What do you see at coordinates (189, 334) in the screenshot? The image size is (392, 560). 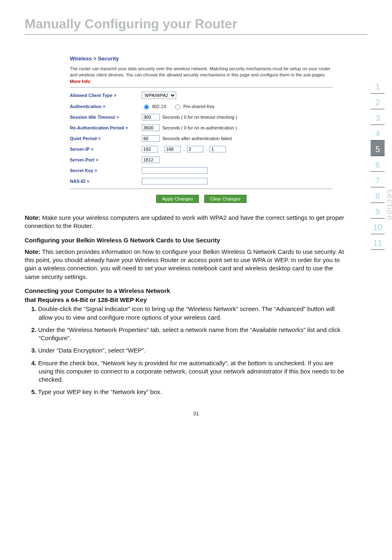 I see `step-2-text: Under the “Wireless Network Properties” …` at bounding box center [189, 334].